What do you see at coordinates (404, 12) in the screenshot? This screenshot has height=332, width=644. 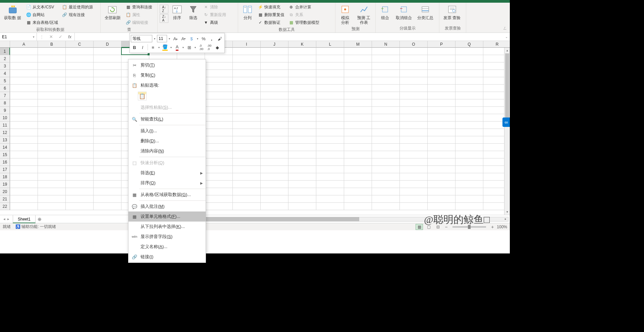 I see `ungroup-button: − 取消组合` at bounding box center [404, 12].